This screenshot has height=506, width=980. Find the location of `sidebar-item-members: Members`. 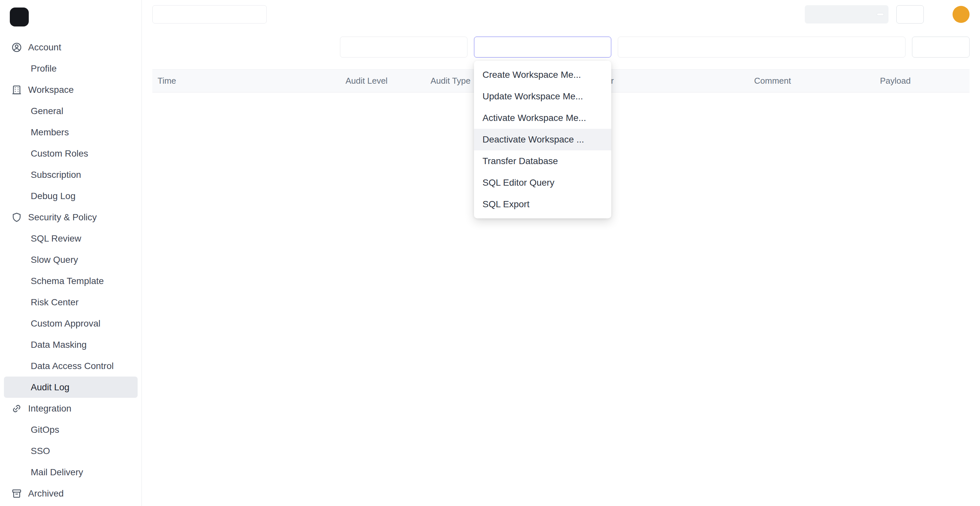

sidebar-item-members: Members is located at coordinates (71, 132).